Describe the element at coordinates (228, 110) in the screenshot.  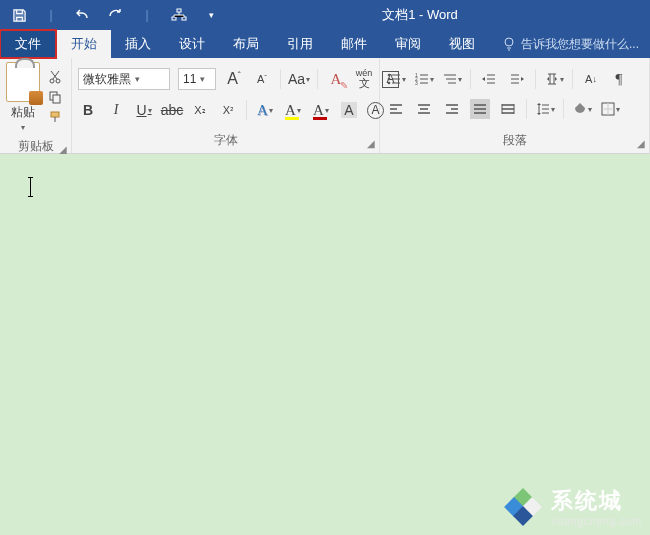
I see `superscript-icon: X` at that location.